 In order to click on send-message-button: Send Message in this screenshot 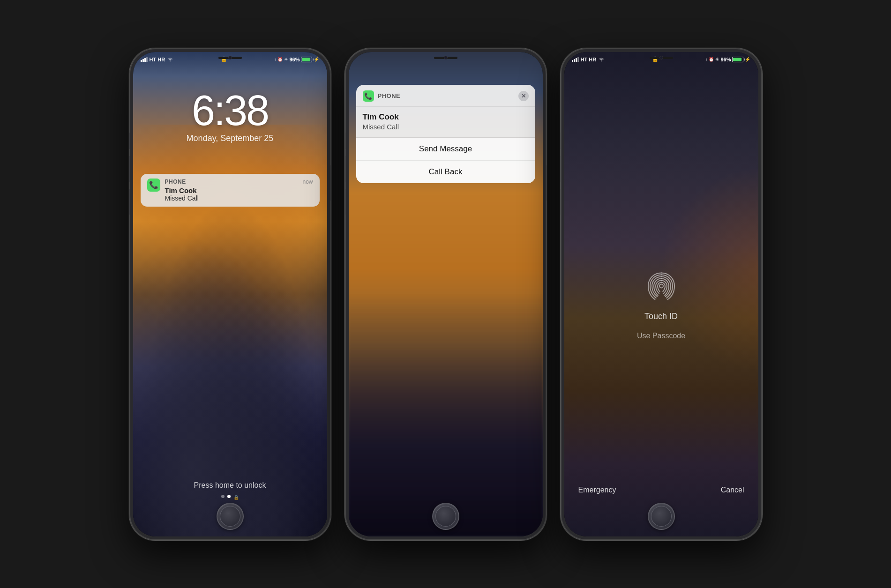, I will do `click(446, 149)`.